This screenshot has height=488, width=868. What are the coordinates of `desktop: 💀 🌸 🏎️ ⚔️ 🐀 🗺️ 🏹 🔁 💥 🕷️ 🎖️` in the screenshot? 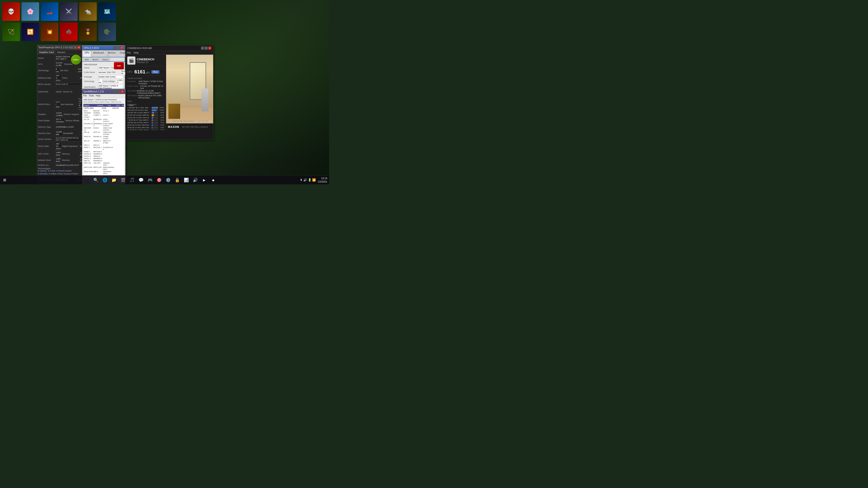 It's located at (164, 92).